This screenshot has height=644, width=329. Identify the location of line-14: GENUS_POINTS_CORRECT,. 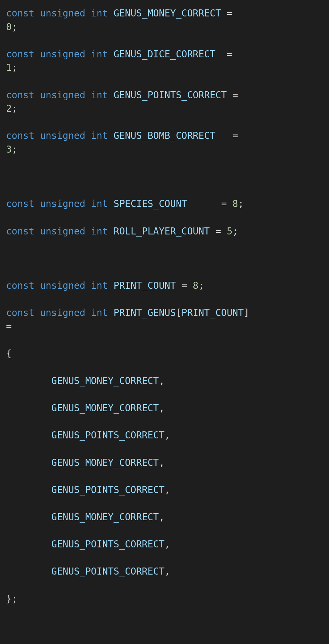
(164, 490).